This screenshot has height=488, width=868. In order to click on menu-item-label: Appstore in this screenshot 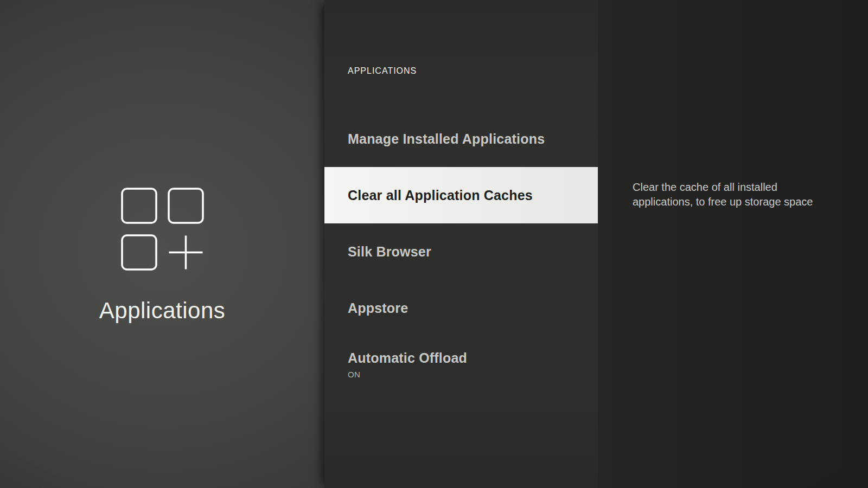, I will do `click(468, 308)`.